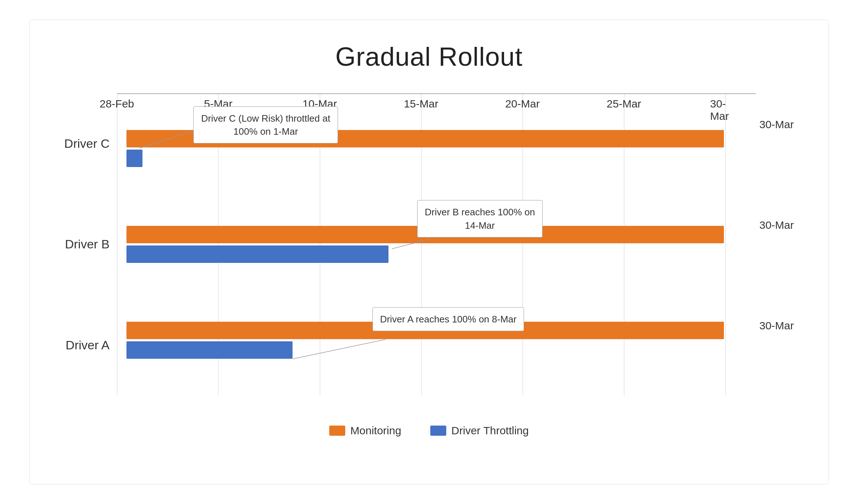 The width and height of the screenshot is (858, 504). I want to click on y-axis-labels: Driver C Driver B Driver A, so click(88, 255).